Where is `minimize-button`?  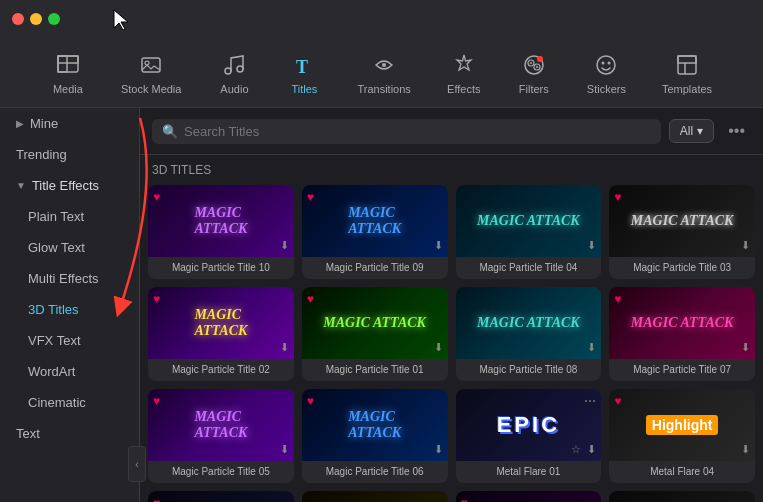 minimize-button is located at coordinates (36, 19).